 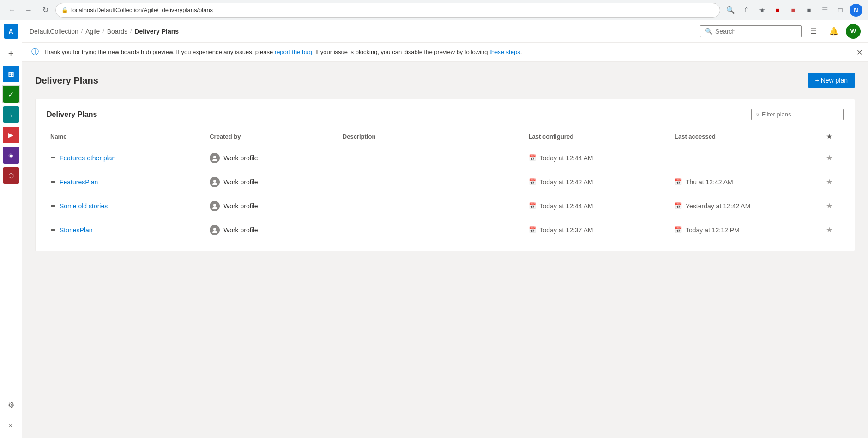 What do you see at coordinates (11, 405) in the screenshot?
I see `settings-button: ⚙` at bounding box center [11, 405].